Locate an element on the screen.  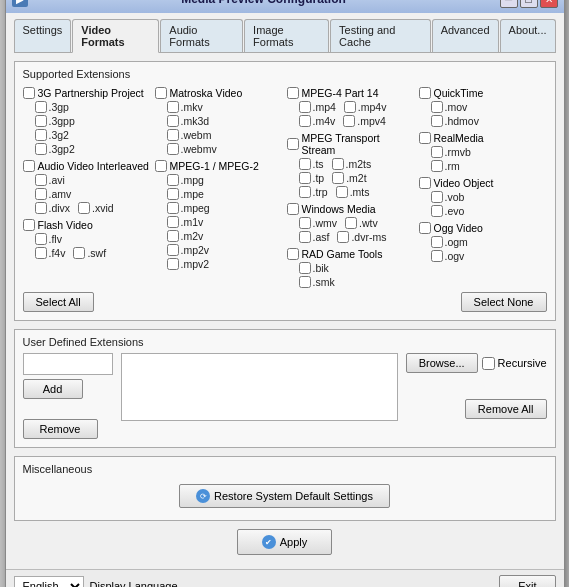
checkbox-mpe is located at coordinates (173, 194).